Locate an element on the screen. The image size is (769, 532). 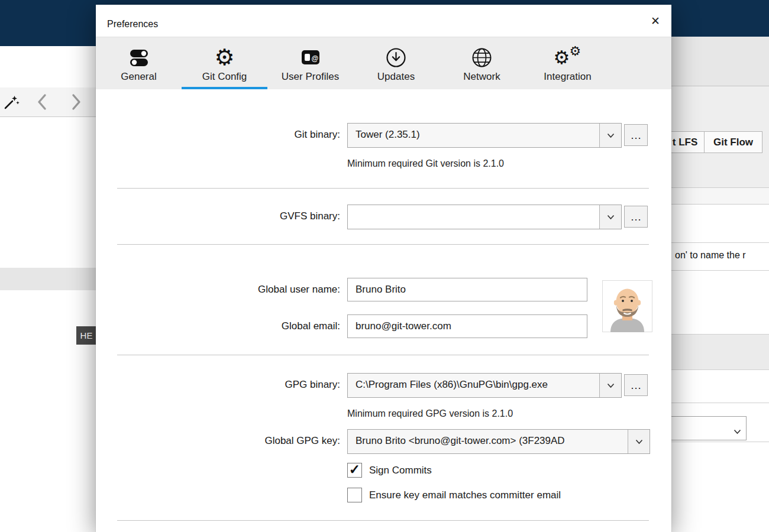
download-circle-icon is located at coordinates (396, 57).